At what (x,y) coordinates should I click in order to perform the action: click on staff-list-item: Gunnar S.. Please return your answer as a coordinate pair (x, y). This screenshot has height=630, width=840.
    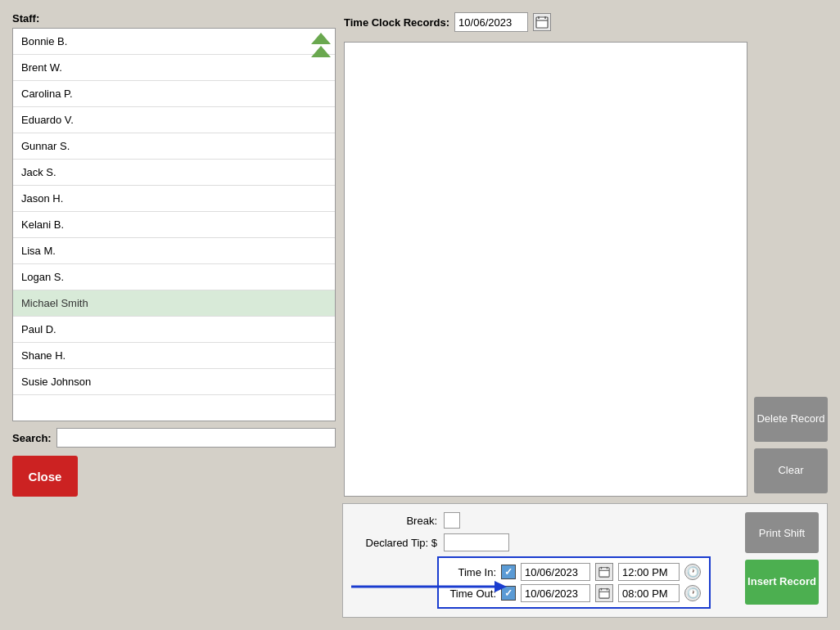
    Looking at the image, I should click on (174, 146).